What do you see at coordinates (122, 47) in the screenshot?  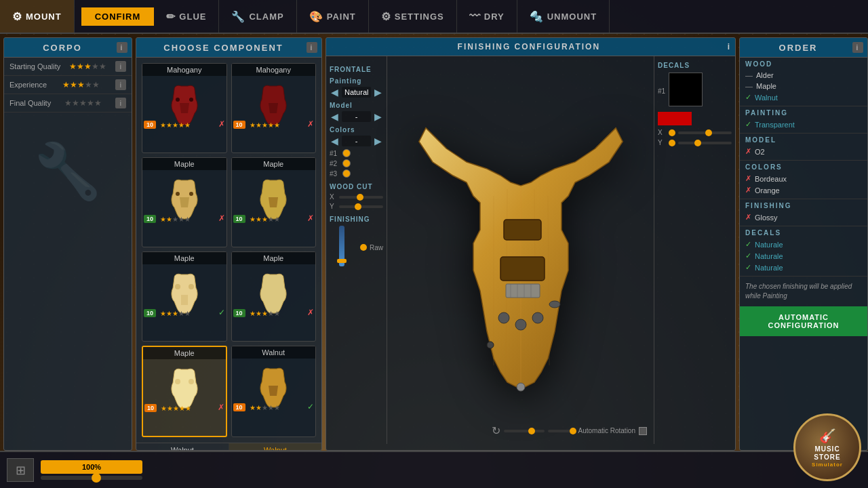 I see `corpo-info-button: i` at bounding box center [122, 47].